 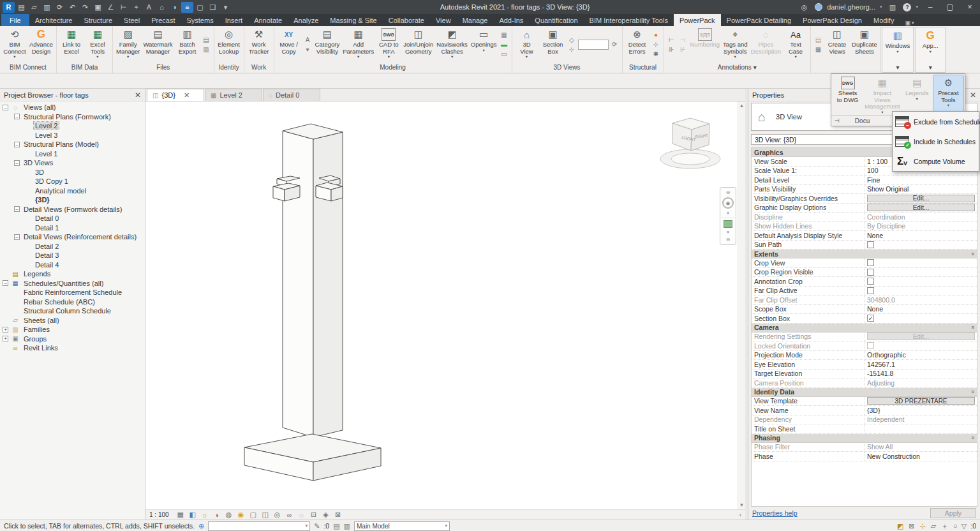 I want to click on save-icon: ▥, so click(x=47, y=8).